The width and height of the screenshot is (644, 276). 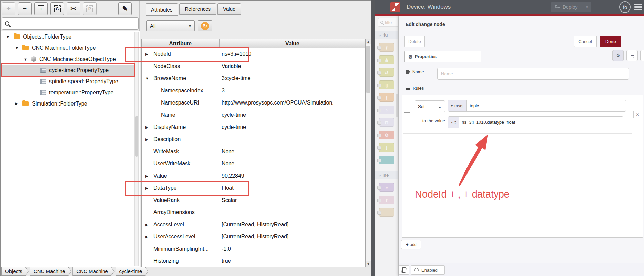 What do you see at coordinates (253, 140) in the screenshot?
I see `table-row: ▶ Description` at bounding box center [253, 140].